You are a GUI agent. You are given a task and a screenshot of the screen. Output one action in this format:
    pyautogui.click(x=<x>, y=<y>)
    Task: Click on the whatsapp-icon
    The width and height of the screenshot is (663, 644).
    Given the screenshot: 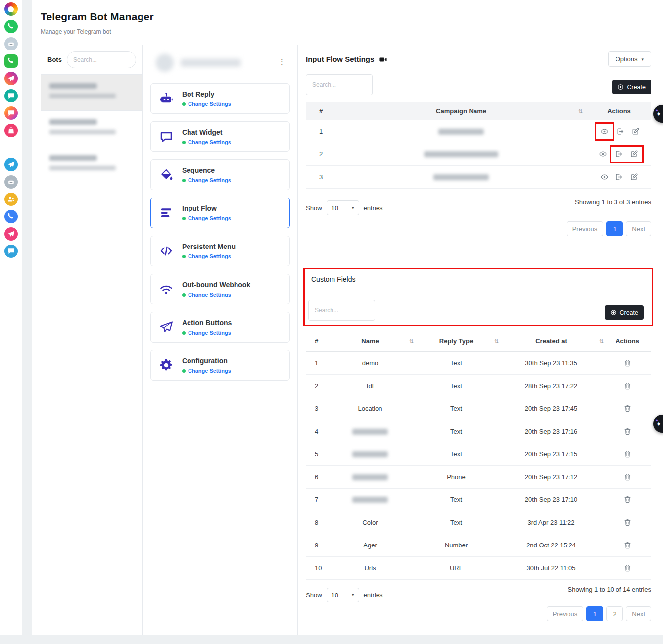 What is the action you would take?
    pyautogui.click(x=11, y=27)
    